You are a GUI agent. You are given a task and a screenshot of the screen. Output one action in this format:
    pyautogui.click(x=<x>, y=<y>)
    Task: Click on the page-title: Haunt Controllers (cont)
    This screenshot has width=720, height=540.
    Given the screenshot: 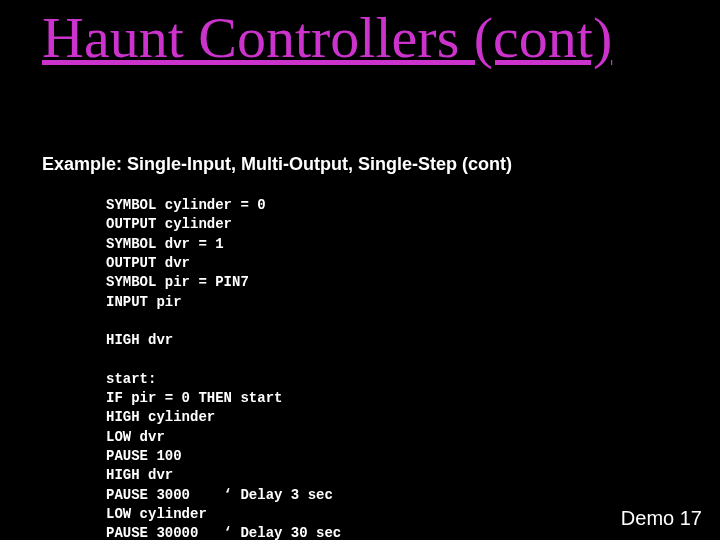 What is the action you would take?
    pyautogui.click(x=327, y=38)
    